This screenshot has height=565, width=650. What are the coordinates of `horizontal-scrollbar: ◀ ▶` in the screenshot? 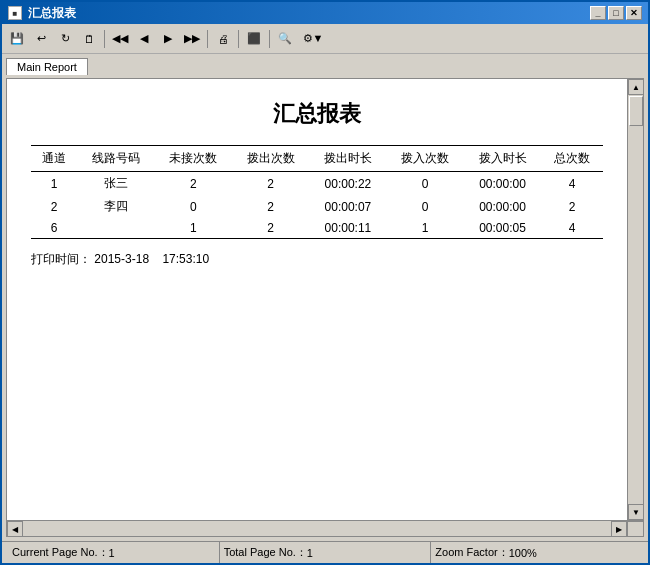 It's located at (325, 528).